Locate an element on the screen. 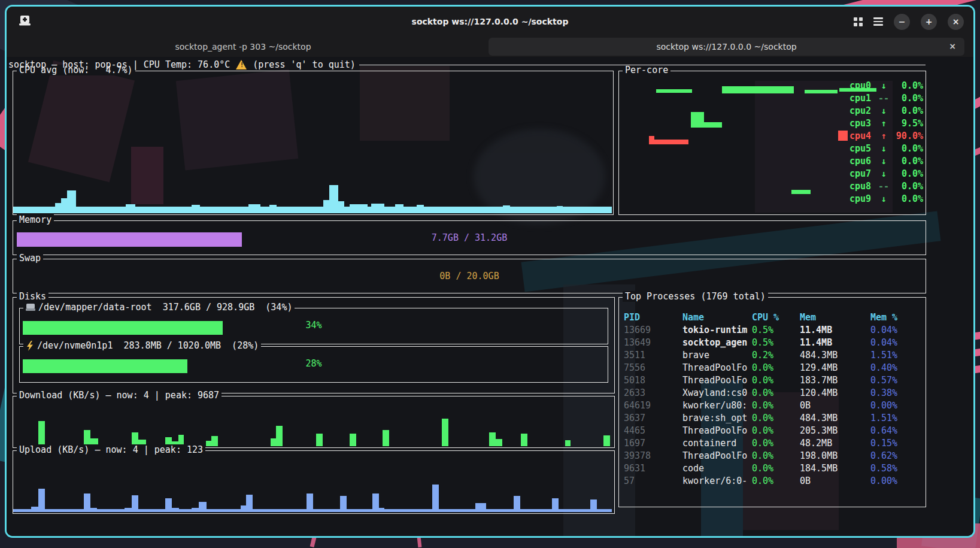 Image resolution: width=980 pixels, height=548 pixels. disk-data-root-title: /dev/mapper/data-root 317.6GB / 928.9GB … is located at coordinates (159, 307).